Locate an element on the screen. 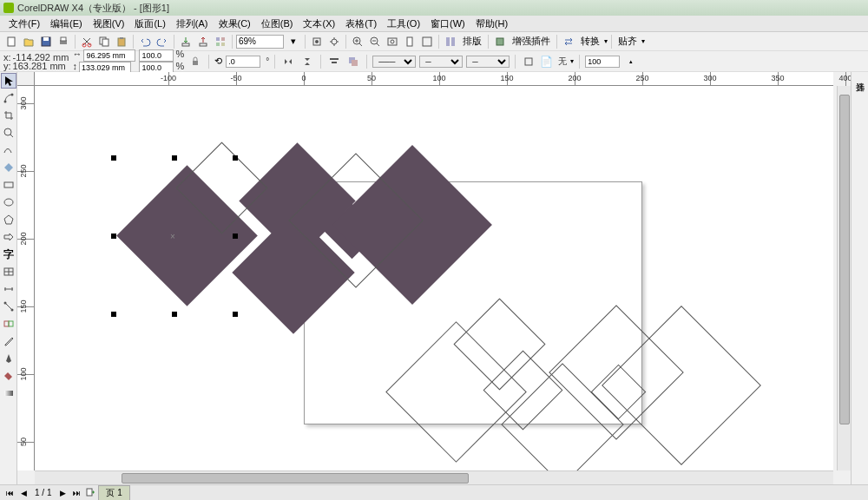  menu-arrange: 排列(A) is located at coordinates (193, 24).